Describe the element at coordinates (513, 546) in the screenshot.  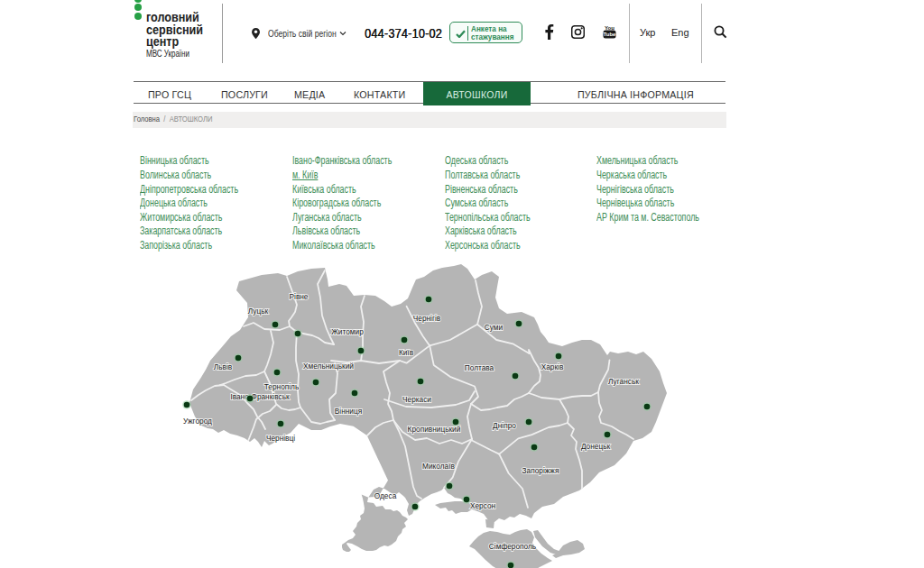
I see `svg-text: Сімферополь` at that location.